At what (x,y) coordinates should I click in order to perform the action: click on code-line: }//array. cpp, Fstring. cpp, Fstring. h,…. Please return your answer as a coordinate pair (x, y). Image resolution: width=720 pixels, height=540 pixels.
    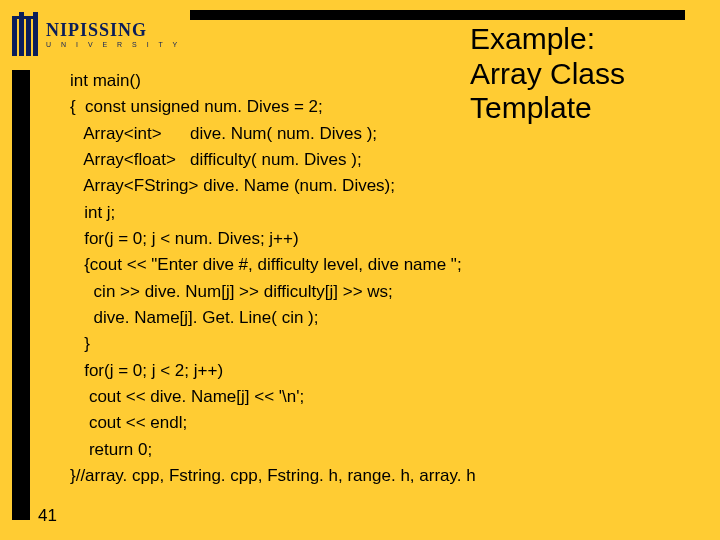
    Looking at the image, I should click on (273, 476).